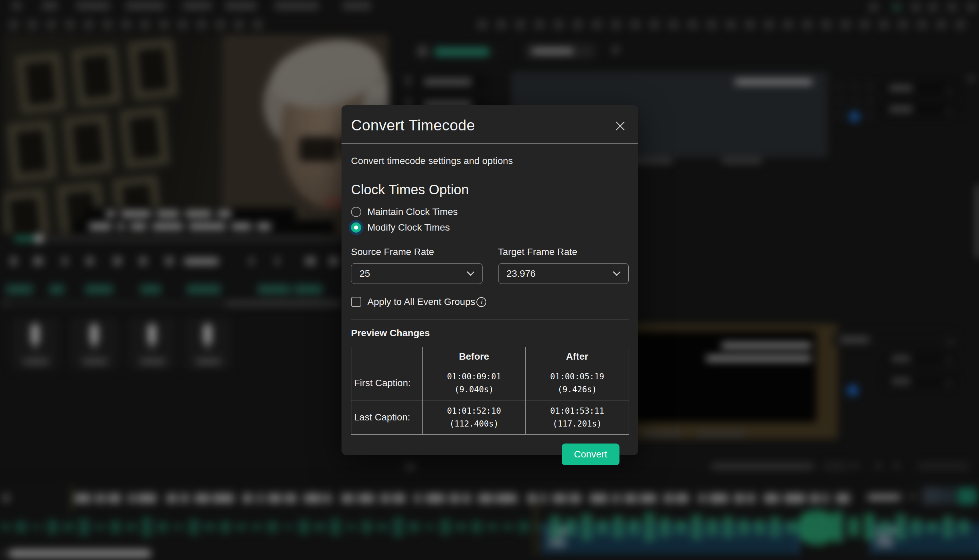 The width and height of the screenshot is (979, 560). Describe the element at coordinates (490, 333) in the screenshot. I see `preview-changes-heading: Preview Changes` at that location.